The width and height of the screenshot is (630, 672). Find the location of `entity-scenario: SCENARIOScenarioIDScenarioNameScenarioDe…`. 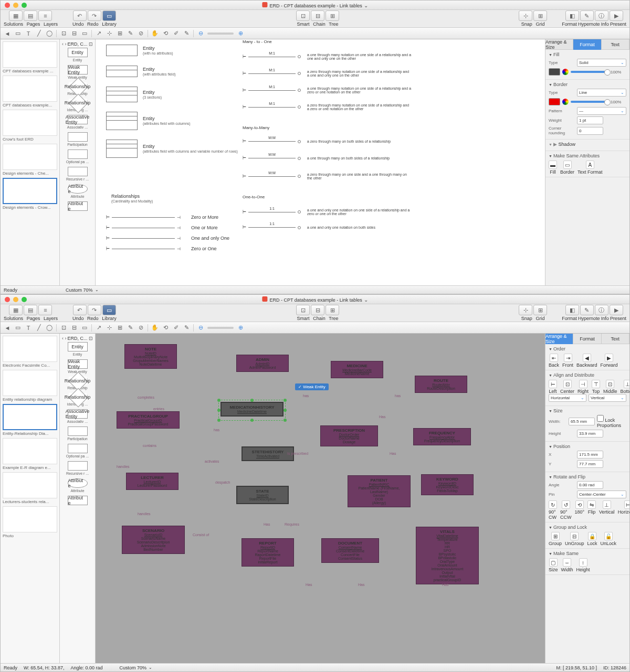

entity-scenario: SCENARIOScenarioIDScenarioNameScenarioDe… is located at coordinates (153, 540).